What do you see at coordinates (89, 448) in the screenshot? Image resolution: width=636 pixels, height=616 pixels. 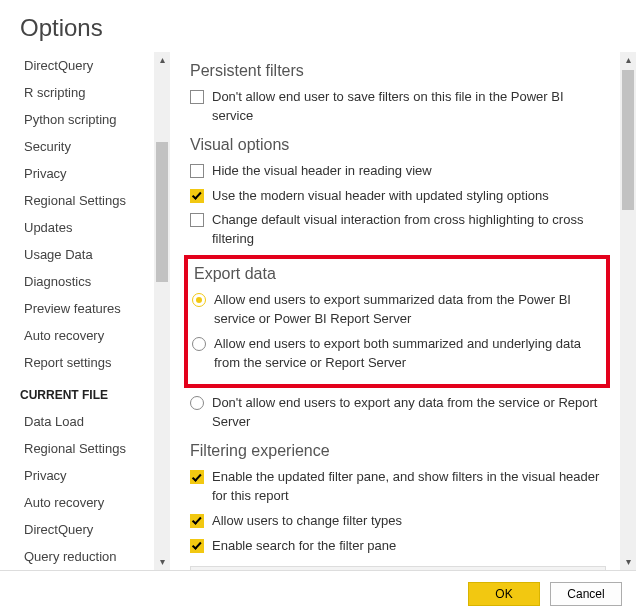 I see `sidebar-item-cf-regional-settings: Regional Settings` at bounding box center [89, 448].